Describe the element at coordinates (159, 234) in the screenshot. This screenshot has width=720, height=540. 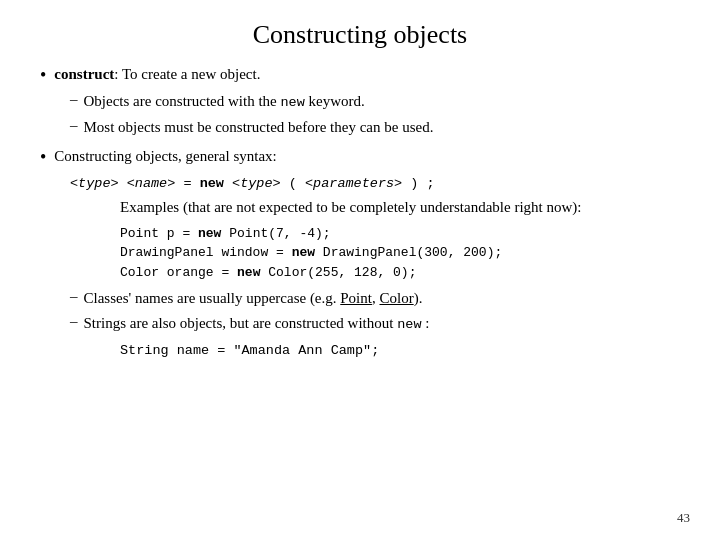
I see `code-line1-pre: Point p =` at that location.